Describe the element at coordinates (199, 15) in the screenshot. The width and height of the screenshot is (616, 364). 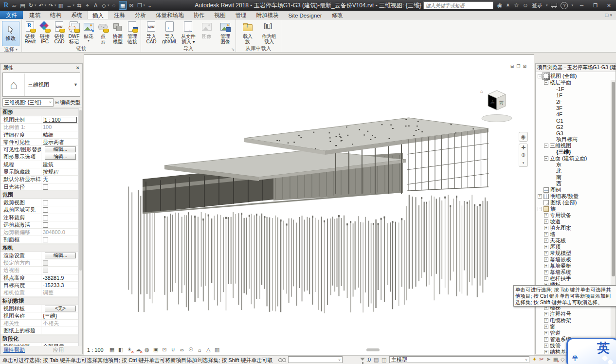
I see `tab-8: 协作` at that location.